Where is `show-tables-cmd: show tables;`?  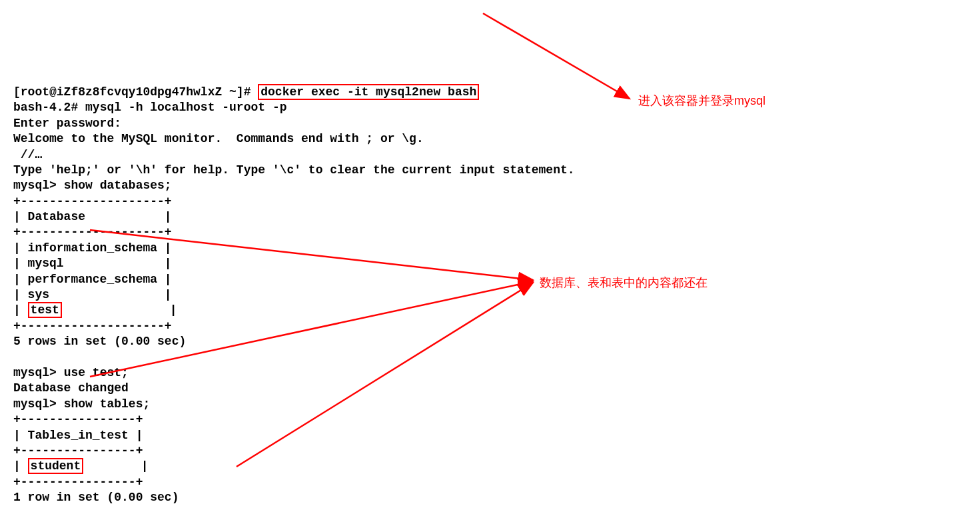 show-tables-cmd: show tables; is located at coordinates (107, 404).